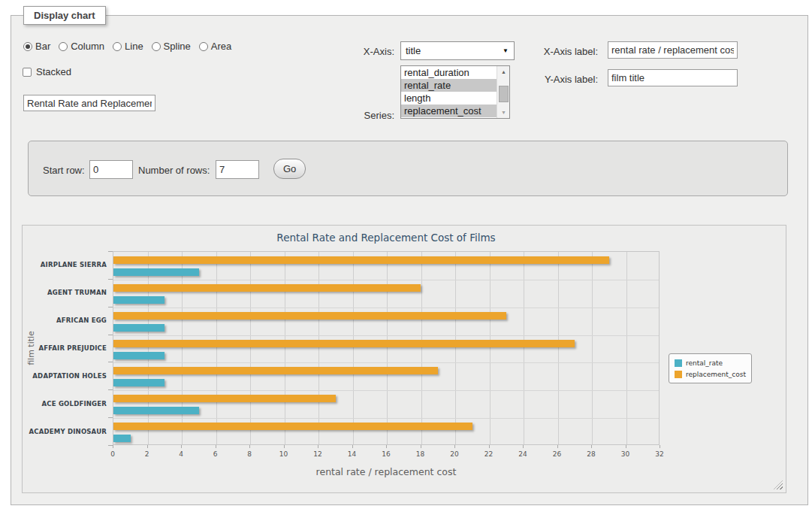  Describe the element at coordinates (557, 454) in the screenshot. I see `x-tick-label: 26` at that location.